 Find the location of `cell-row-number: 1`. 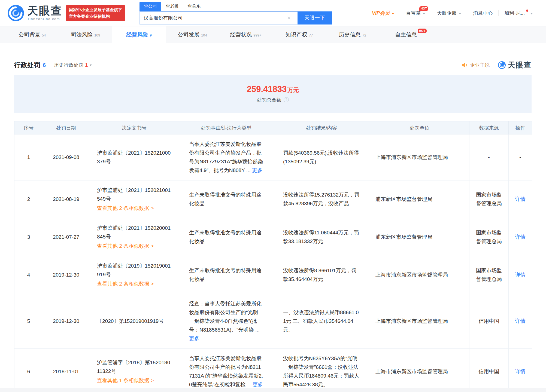

cell-row-number: 1 is located at coordinates (29, 157).